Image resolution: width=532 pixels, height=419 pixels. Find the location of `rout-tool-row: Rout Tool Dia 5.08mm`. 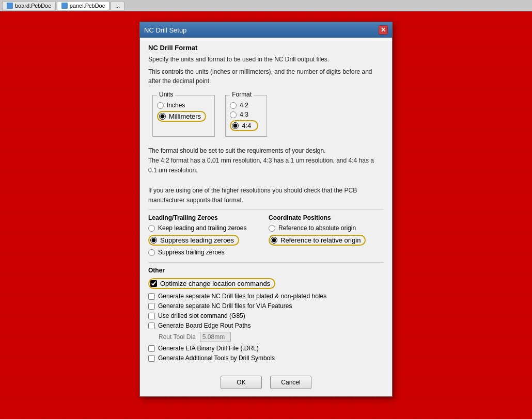

rout-tool-row: Rout Tool Dia 5.08mm is located at coordinates (271, 337).